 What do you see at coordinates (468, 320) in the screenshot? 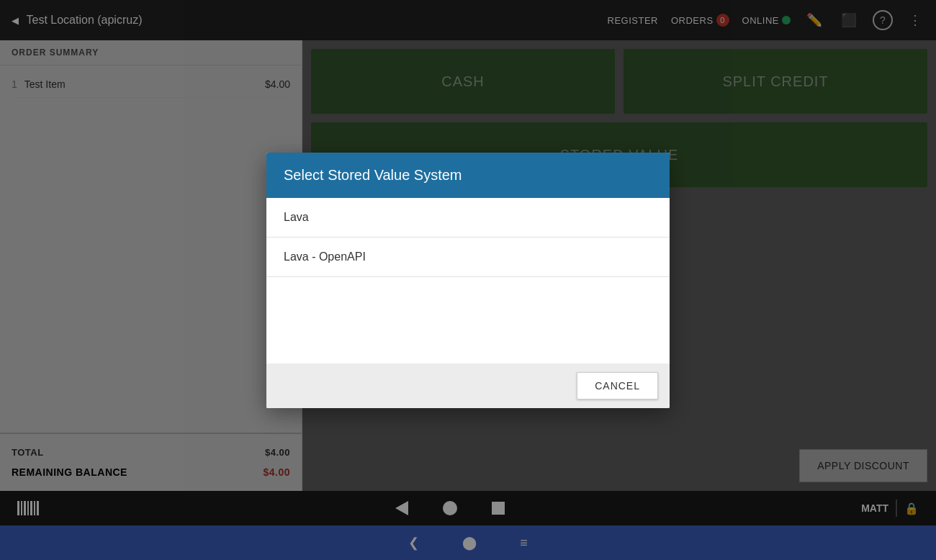
I see `dialog-spacer` at bounding box center [468, 320].